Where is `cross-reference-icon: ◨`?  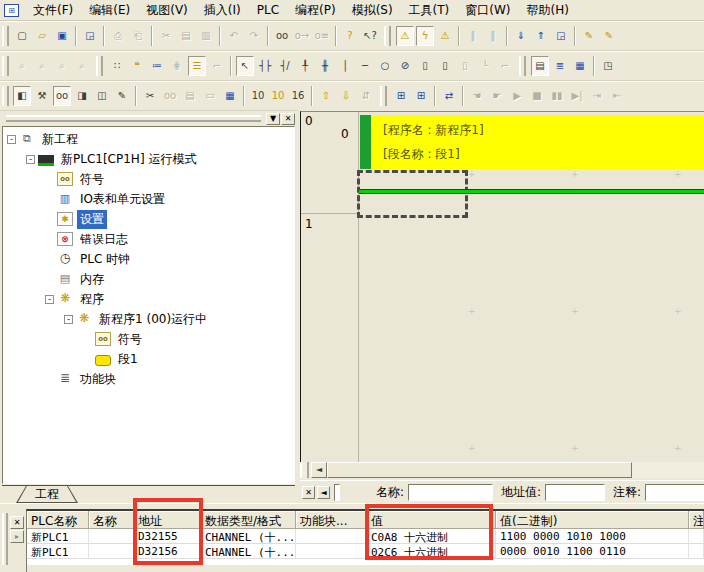 cross-reference-icon: ◨ is located at coordinates (82, 96).